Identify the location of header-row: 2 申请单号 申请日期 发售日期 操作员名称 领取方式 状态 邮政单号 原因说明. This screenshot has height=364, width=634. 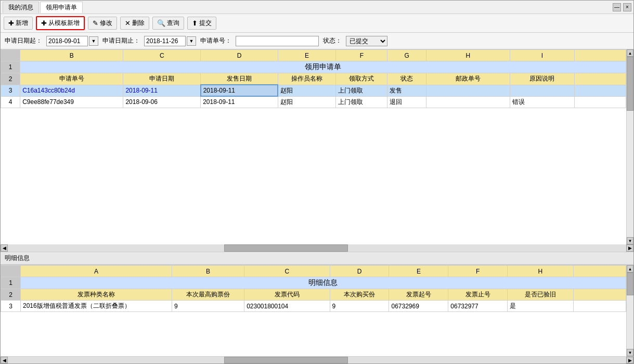
(314, 79).